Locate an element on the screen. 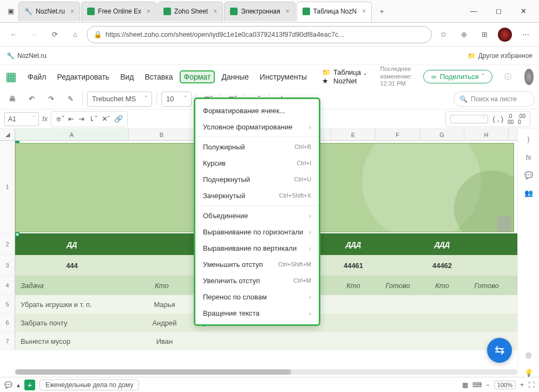 The height and width of the screenshot is (392, 539). other-bookmarks: 📁 Другое избранное is located at coordinates (500, 56).